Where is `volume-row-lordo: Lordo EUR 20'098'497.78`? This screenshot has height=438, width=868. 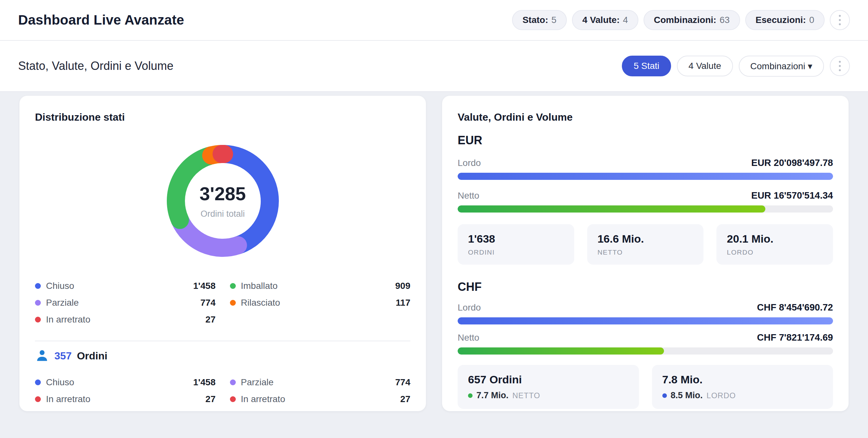 volume-row-lordo: Lordo EUR 20'098'497.78 is located at coordinates (645, 163).